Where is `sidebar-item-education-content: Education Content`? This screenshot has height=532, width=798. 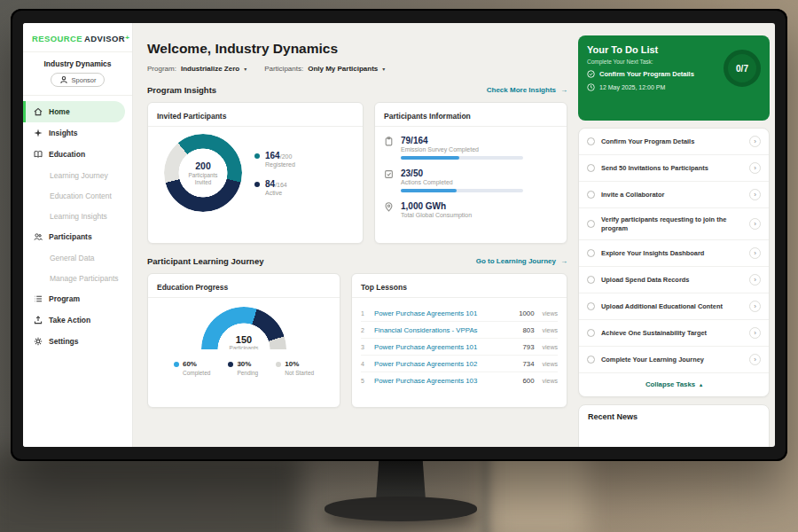 sidebar-item-education-content: Education Content is located at coordinates (78, 195).